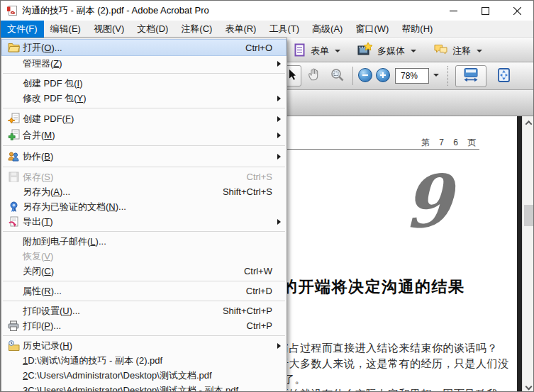 The width and height of the screenshot is (534, 392). What do you see at coordinates (144, 291) in the screenshot?
I see `menu-item-properties: 属性(R)... Ctrl+D` at bounding box center [144, 291].